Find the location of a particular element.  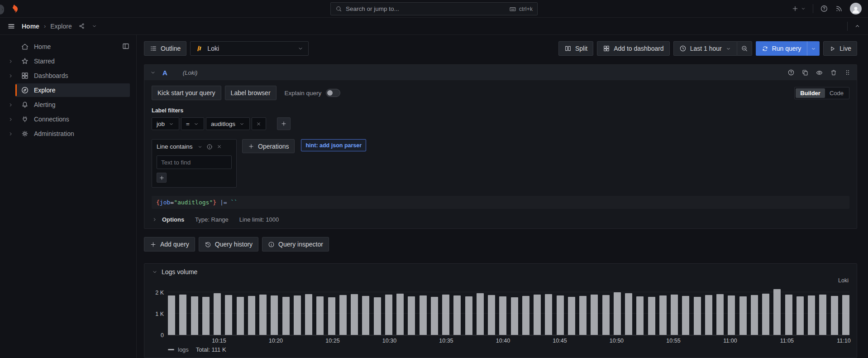

add-operation-param-button is located at coordinates (162, 178).